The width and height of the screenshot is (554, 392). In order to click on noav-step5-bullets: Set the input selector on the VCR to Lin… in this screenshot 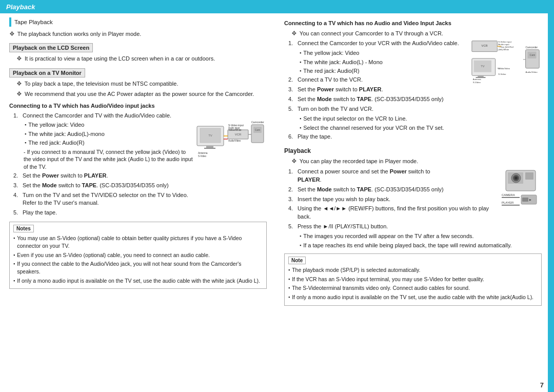, I will do `click(418, 123)`.